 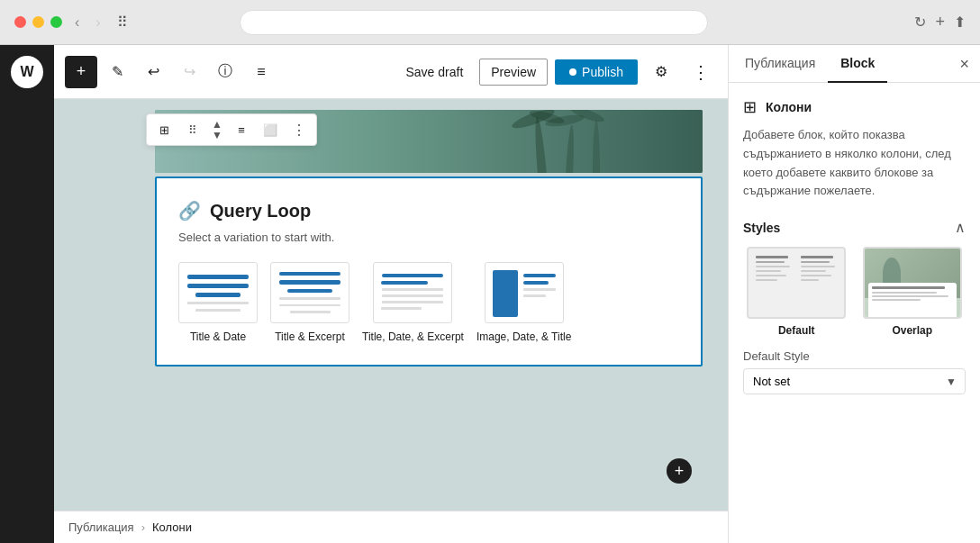 I want to click on tools-button: ✎, so click(x=117, y=72).